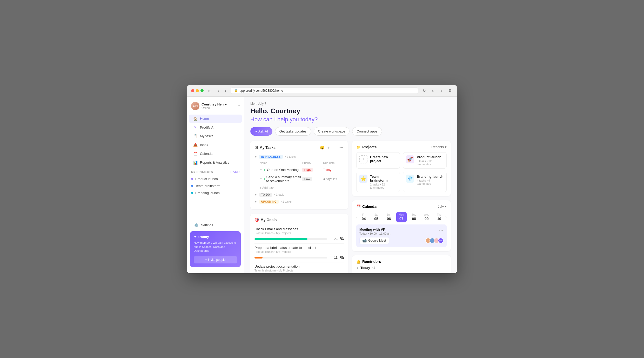 The height and width of the screenshot is (358, 644). Describe the element at coordinates (197, 91) in the screenshot. I see `traffic-lights` at that location.